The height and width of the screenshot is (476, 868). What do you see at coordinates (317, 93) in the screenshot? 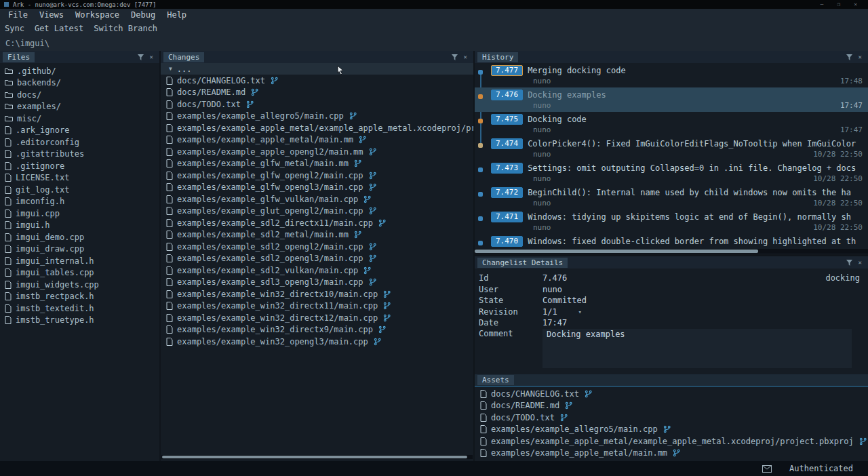
I see `changed-file-row: docs/README.md` at bounding box center [317, 93].